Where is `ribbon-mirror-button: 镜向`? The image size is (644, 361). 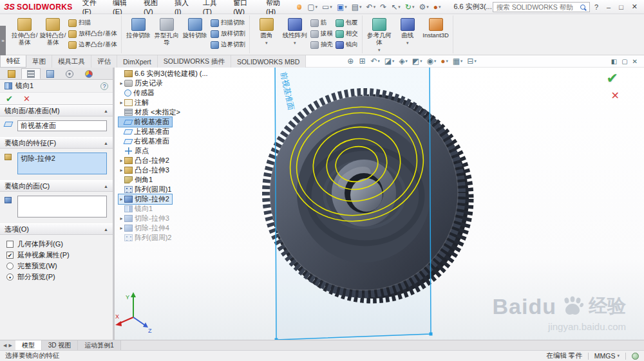 ribbon-mirror-button: 镜向 is located at coordinates (346, 45).